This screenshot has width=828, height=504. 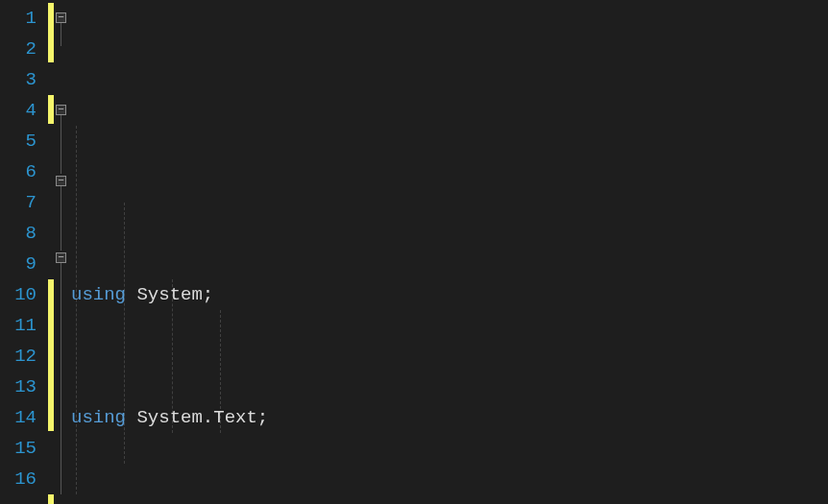 I want to click on identifier: Text, so click(x=235, y=418).